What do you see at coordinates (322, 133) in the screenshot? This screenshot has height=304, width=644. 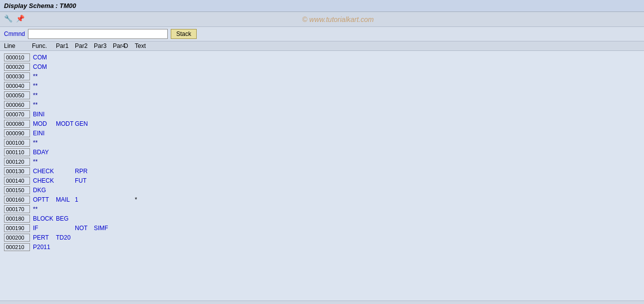 I see `table-row: 000090EINI` at bounding box center [322, 133].